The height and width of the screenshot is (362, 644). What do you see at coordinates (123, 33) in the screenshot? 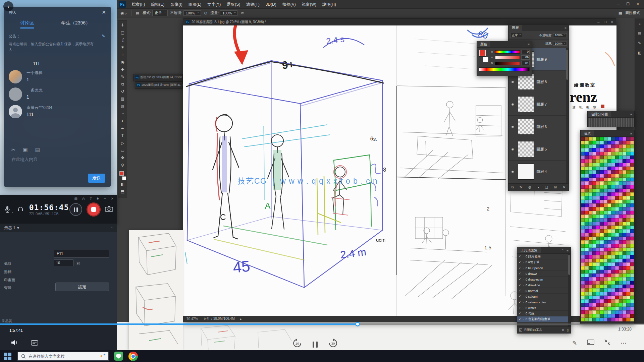
I see `marquee-tool: ▢` at bounding box center [123, 33].